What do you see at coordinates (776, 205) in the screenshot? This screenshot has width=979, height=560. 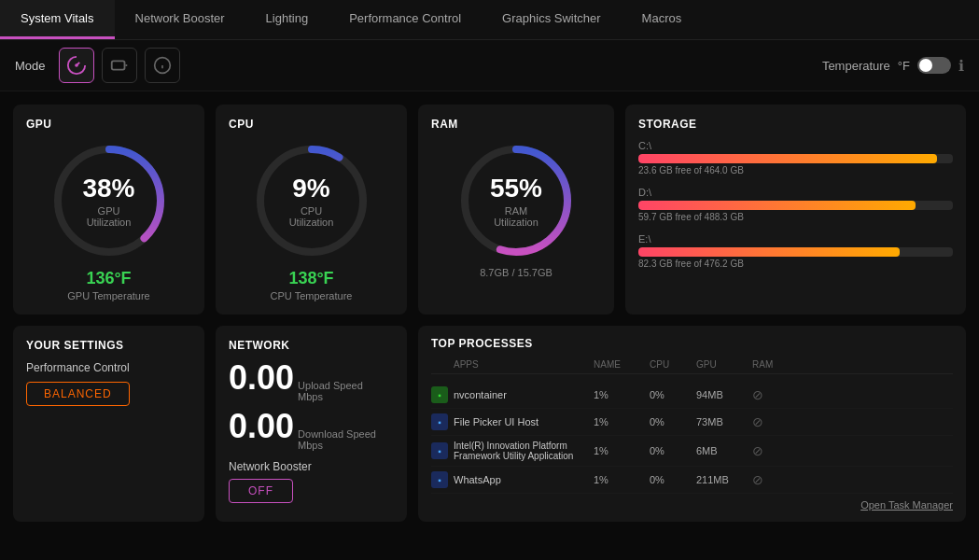 I see `storage-bar-d` at bounding box center [776, 205].